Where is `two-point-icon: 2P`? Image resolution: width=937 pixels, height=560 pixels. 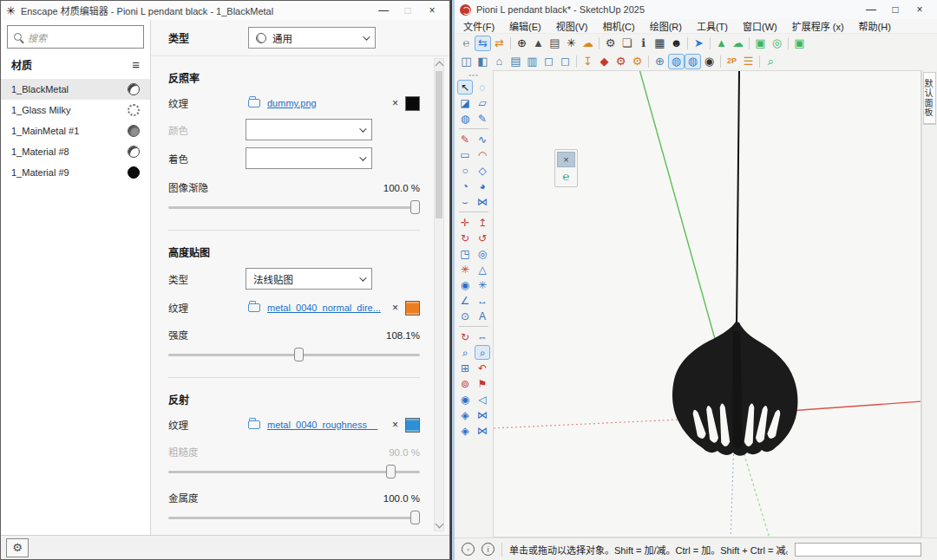 two-point-icon: 2P is located at coordinates (732, 62).